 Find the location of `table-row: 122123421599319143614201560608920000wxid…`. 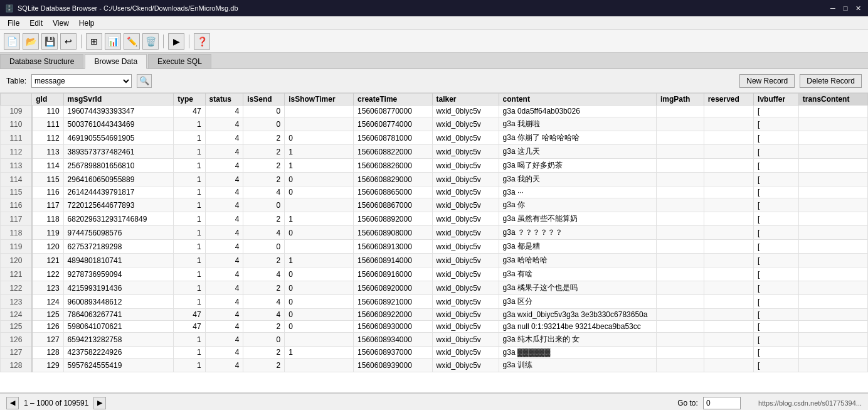

table-row: 122123421599319143614201560608920000wxid… is located at coordinates (434, 288).